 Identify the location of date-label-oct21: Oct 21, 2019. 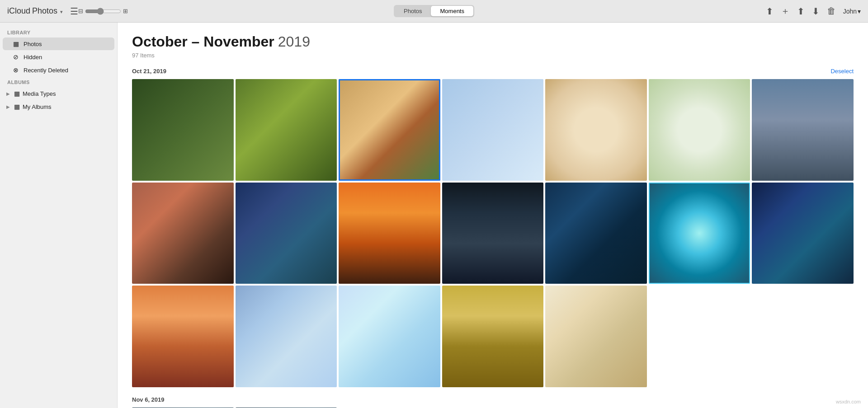
(149, 71).